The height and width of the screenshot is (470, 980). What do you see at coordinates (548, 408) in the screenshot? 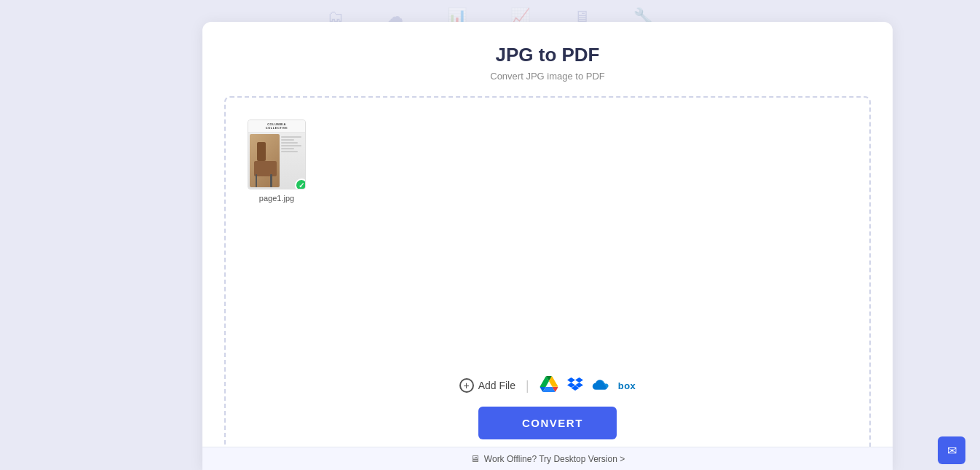
I see `bottom-actions: + Add File |` at bounding box center [548, 408].